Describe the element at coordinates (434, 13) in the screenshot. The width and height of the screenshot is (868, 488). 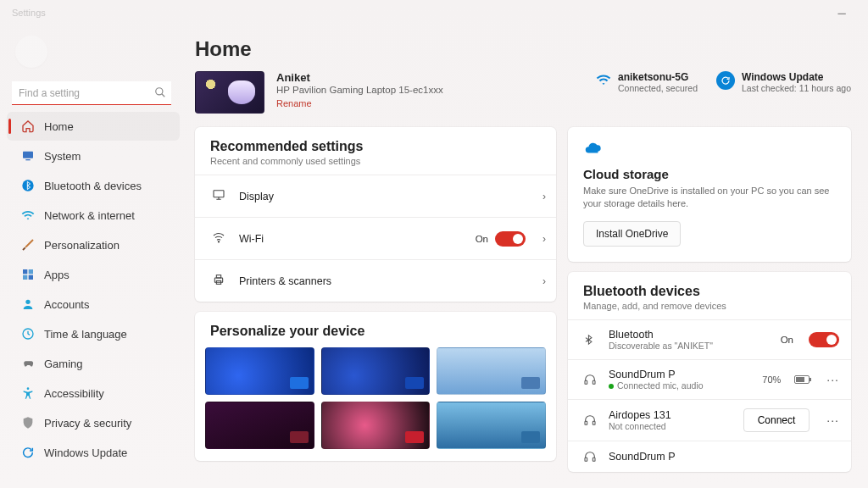
I see `titlebar: Settings ─` at that location.